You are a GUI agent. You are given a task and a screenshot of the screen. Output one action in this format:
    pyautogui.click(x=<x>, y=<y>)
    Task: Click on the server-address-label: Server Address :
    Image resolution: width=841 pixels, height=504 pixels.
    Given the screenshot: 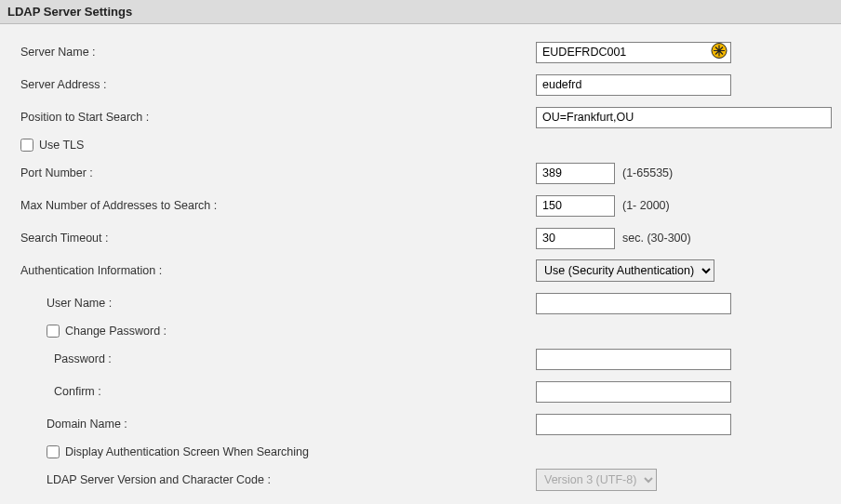 What is the action you would take?
    pyautogui.click(x=278, y=85)
    